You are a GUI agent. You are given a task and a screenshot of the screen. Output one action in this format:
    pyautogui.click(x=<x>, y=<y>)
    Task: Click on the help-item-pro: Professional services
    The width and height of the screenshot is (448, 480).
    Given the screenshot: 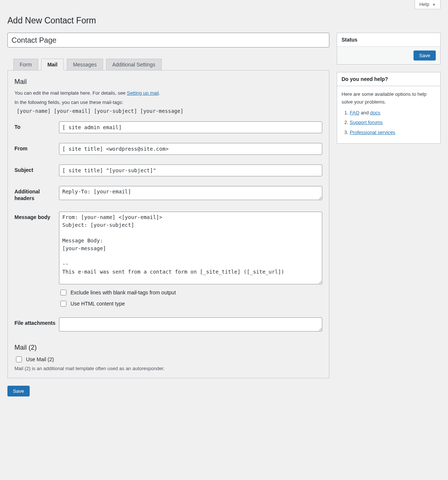 What is the action you would take?
    pyautogui.click(x=393, y=133)
    